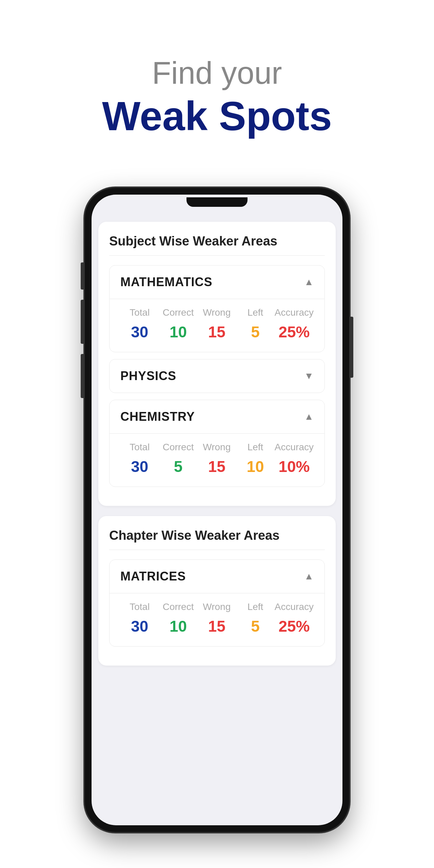 Image resolution: width=434 pixels, height=868 pixels. What do you see at coordinates (217, 447) in the screenshot?
I see `chem-wrong-label: Wrong` at bounding box center [217, 447].